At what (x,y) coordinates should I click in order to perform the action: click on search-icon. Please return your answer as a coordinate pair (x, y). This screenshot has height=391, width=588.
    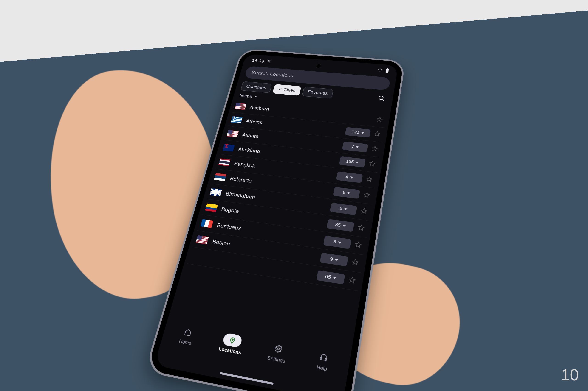
    Looking at the image, I should click on (381, 98).